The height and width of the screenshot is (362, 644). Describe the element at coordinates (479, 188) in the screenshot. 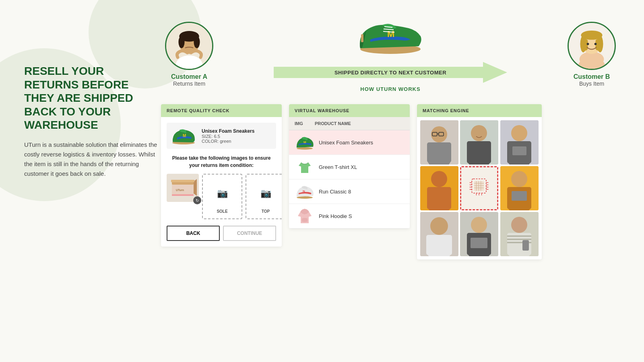

I see `matching-grid` at that location.